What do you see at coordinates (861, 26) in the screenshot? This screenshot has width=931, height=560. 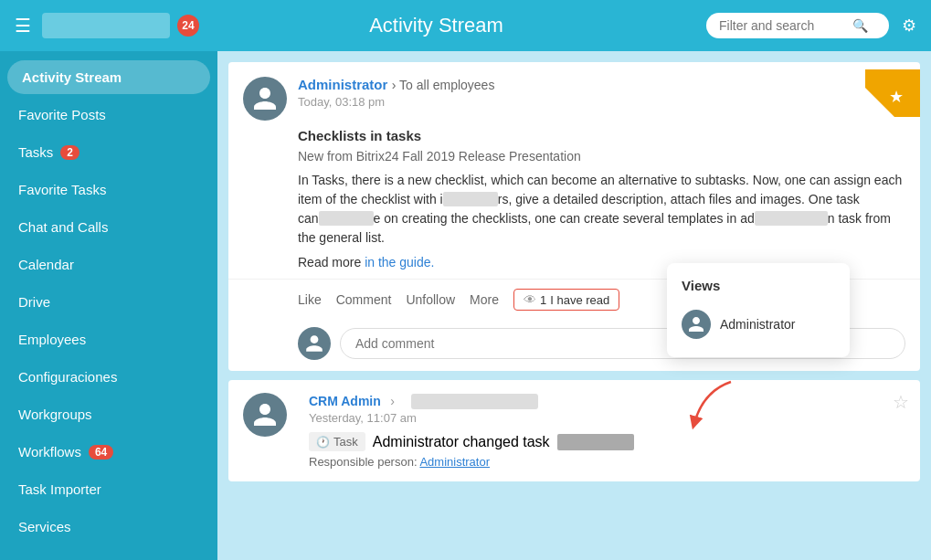 I see `search-icon: 🔍` at bounding box center [861, 26].